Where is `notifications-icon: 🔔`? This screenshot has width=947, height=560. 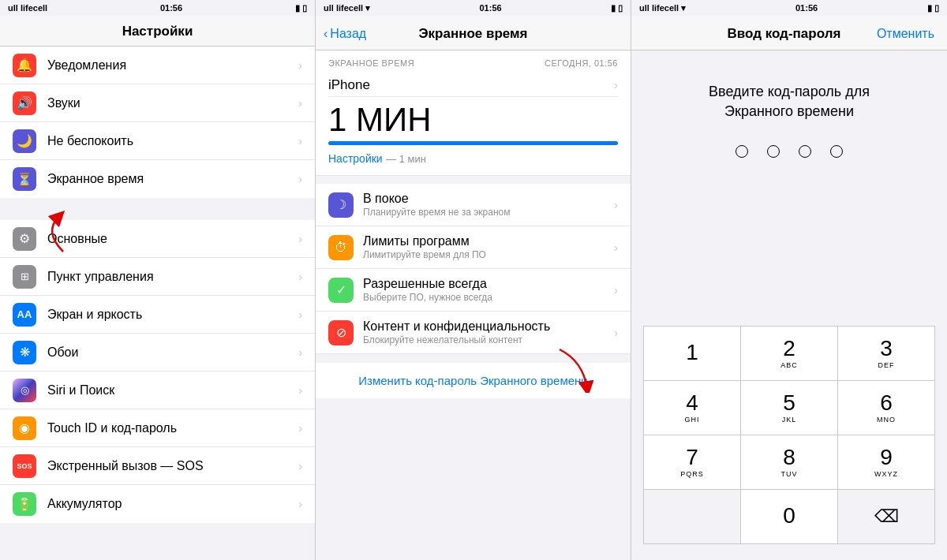
notifications-icon: 🔔 is located at coordinates (24, 65).